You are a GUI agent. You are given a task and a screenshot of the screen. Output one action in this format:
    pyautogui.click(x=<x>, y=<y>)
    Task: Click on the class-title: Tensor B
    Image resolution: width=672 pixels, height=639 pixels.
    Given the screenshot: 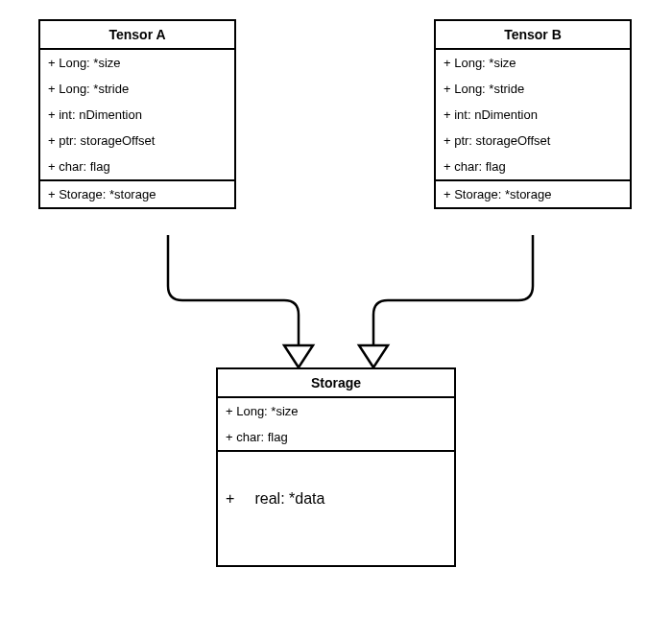 What is the action you would take?
    pyautogui.click(x=533, y=36)
    